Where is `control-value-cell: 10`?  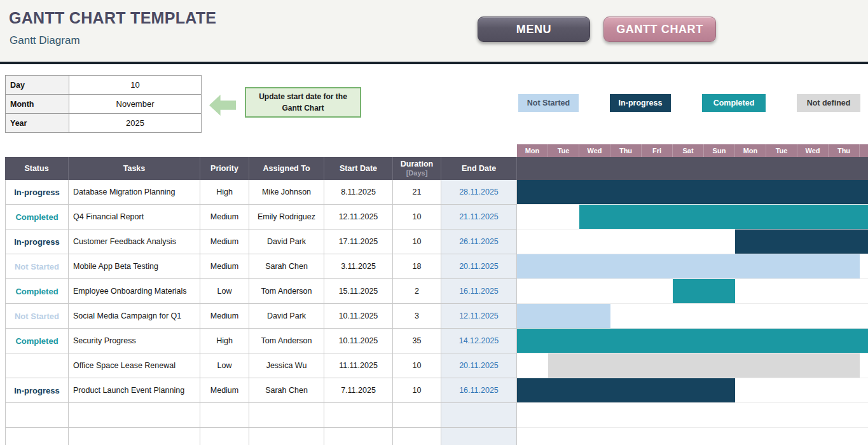
control-value-cell: 10 is located at coordinates (135, 85).